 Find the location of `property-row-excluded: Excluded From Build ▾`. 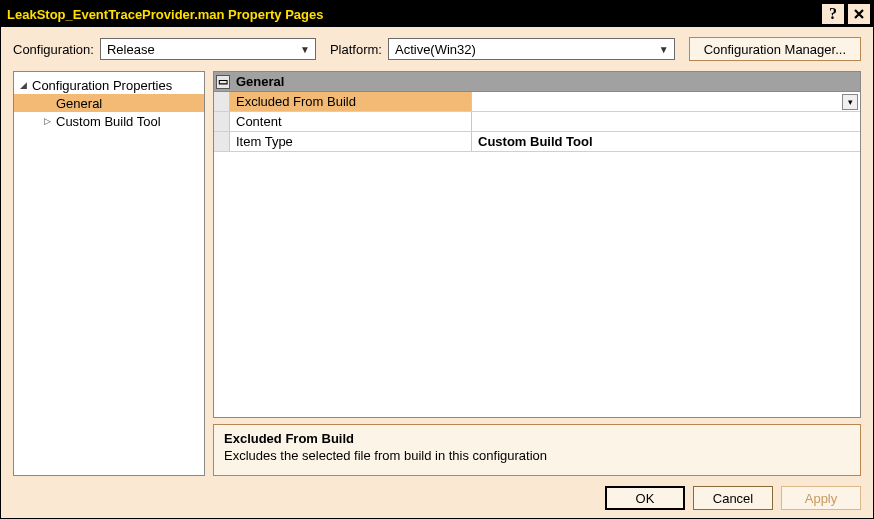

property-row-excluded: Excluded From Build ▾ is located at coordinates (537, 102).